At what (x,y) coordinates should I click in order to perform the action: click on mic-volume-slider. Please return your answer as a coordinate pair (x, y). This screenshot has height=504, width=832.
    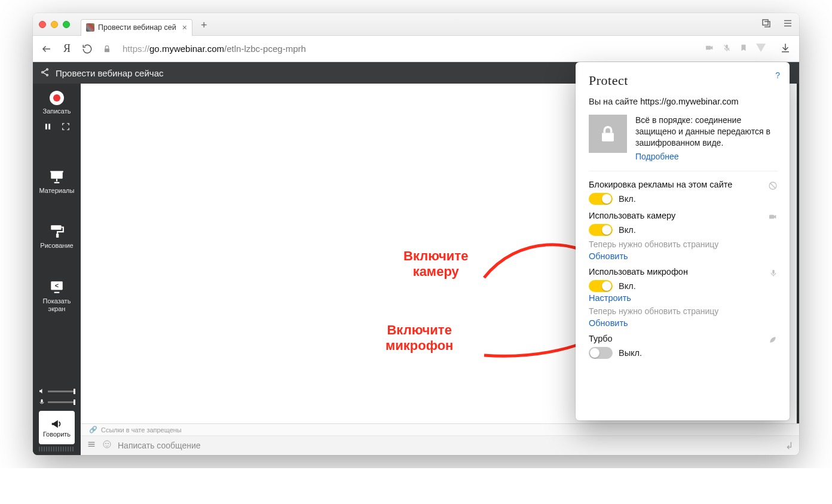
    Looking at the image, I should click on (57, 402).